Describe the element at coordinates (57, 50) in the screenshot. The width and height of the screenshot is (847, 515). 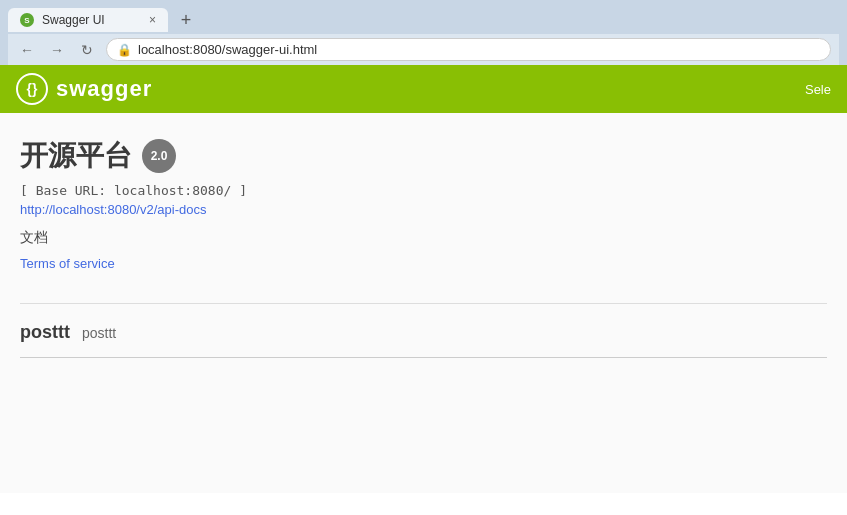
I see `forward-button: →` at that location.